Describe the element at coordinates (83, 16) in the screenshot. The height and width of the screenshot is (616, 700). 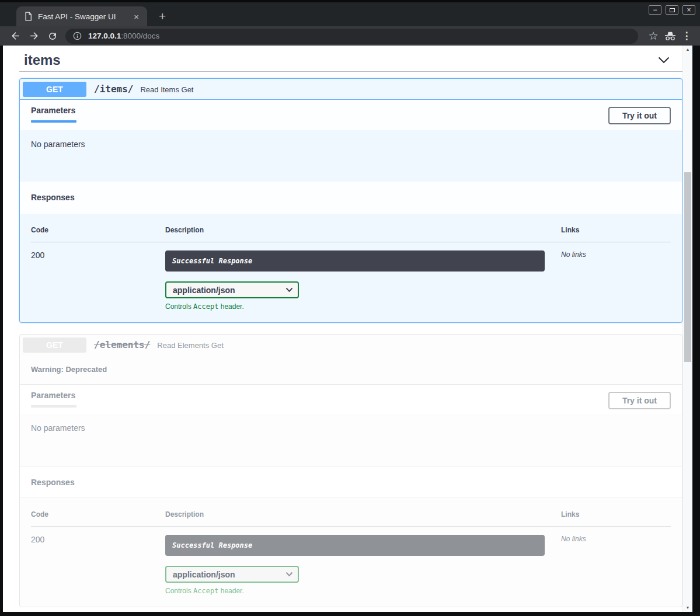
I see `tab-title: Fast API - Swagger UI` at that location.